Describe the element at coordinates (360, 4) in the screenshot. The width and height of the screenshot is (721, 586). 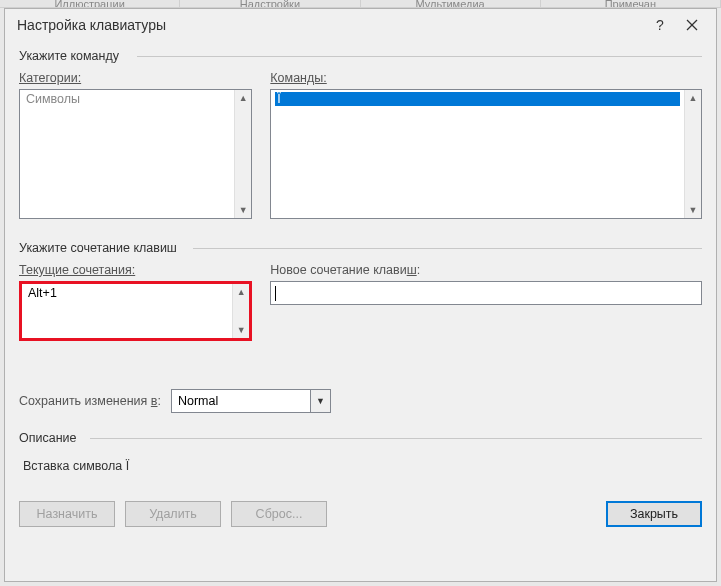
I see `ribbon-background: Иллюстрации Надстройки Мультимедиа Приме…` at that location.